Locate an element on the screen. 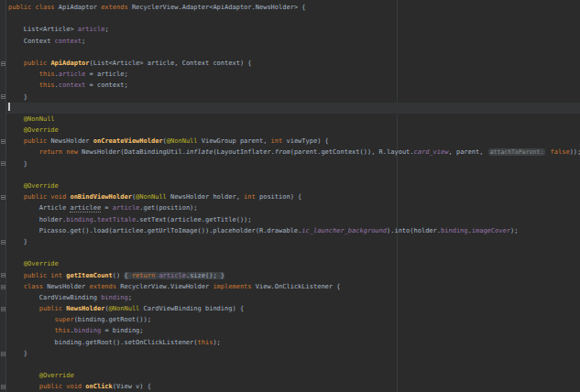 This screenshot has height=392, width=580. code-line: public int getItemCount() { return artic… is located at coordinates (290, 276).